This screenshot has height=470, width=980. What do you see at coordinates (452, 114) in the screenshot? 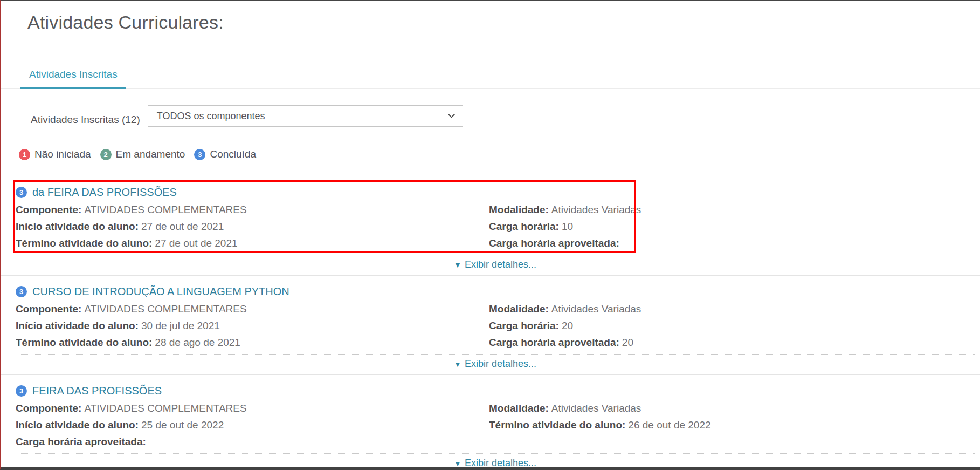
I see `chevron-down-icon` at bounding box center [452, 114].